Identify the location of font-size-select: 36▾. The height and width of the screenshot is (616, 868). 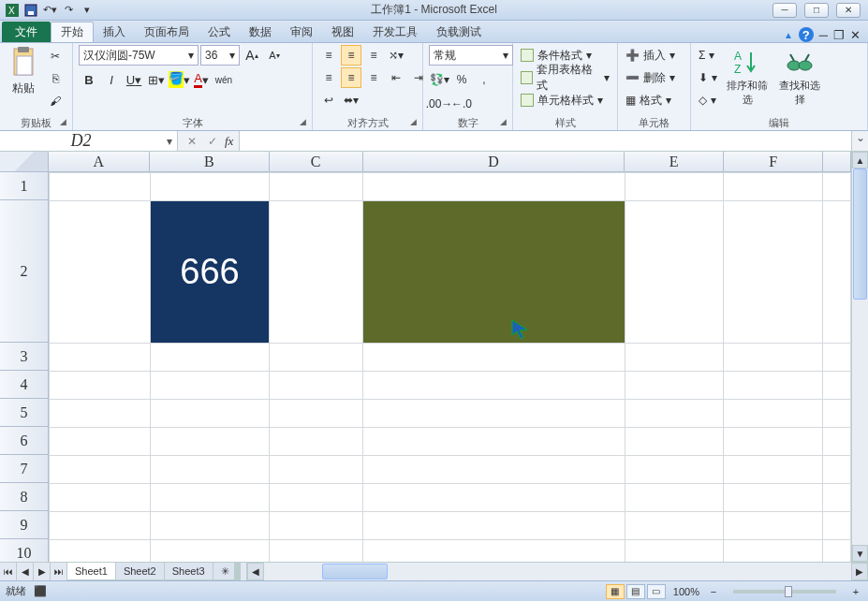
(220, 55).